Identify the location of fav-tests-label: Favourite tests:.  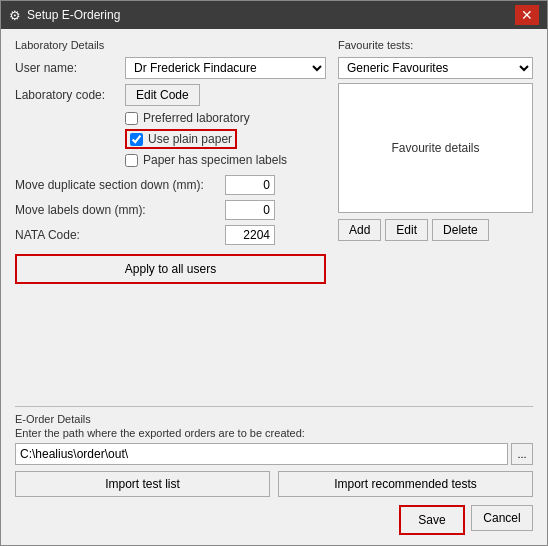
(436, 45).